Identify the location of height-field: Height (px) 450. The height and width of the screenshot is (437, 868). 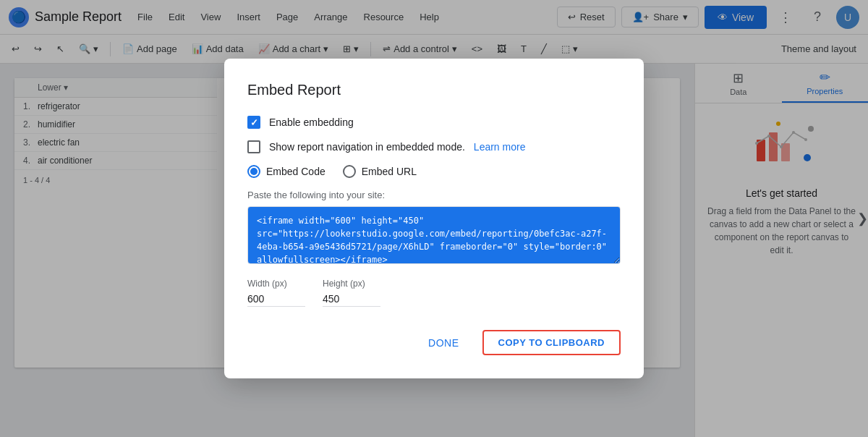
(352, 292).